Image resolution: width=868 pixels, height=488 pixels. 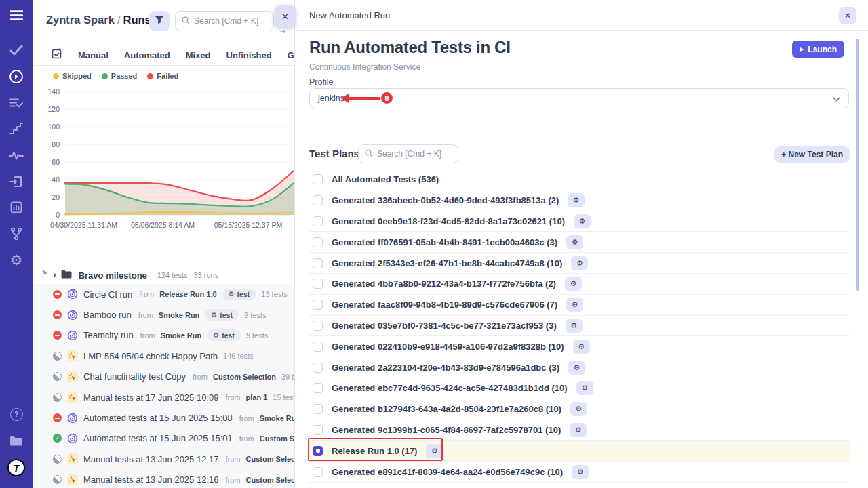 I want to click on app-logo: T, so click(x=16, y=468).